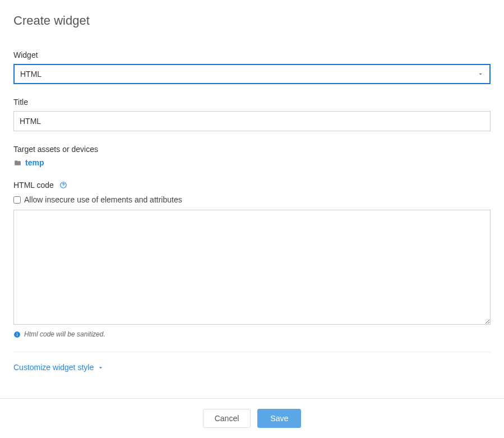  I want to click on htmlcode-label: HTML code, so click(34, 185).